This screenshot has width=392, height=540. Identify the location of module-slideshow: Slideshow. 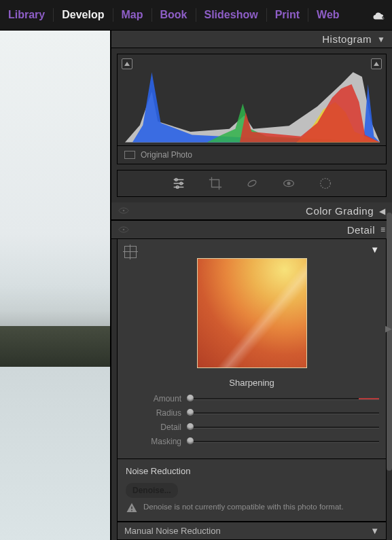
(231, 15).